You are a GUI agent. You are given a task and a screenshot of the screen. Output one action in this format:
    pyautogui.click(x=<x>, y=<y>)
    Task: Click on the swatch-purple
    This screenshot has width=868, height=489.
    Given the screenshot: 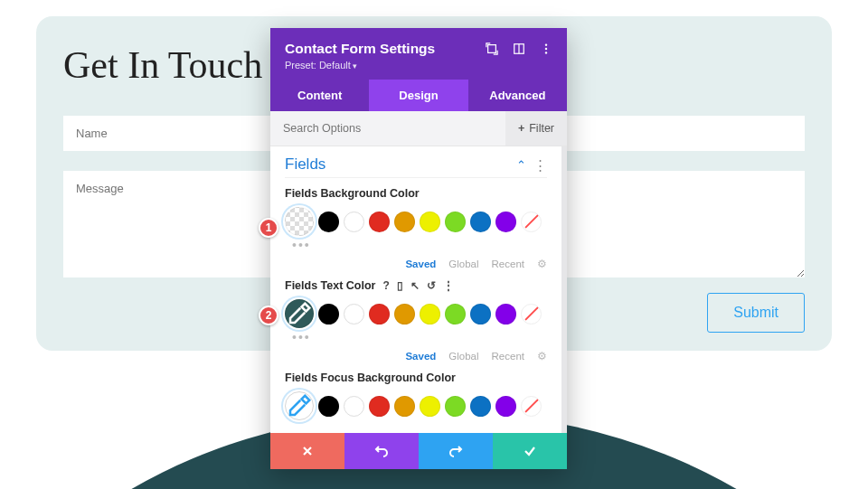 What is the action you would take?
    pyautogui.click(x=506, y=222)
    